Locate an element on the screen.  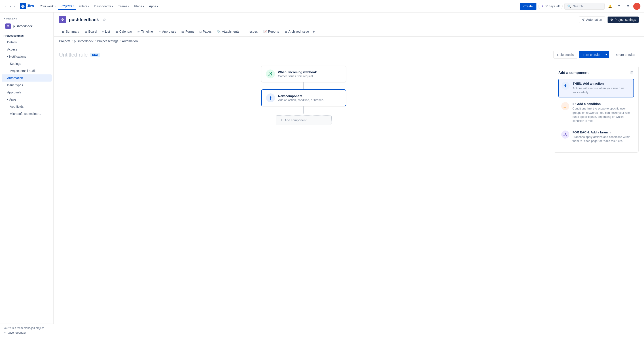
breadcrumb-current: Automation is located at coordinates (130, 41).